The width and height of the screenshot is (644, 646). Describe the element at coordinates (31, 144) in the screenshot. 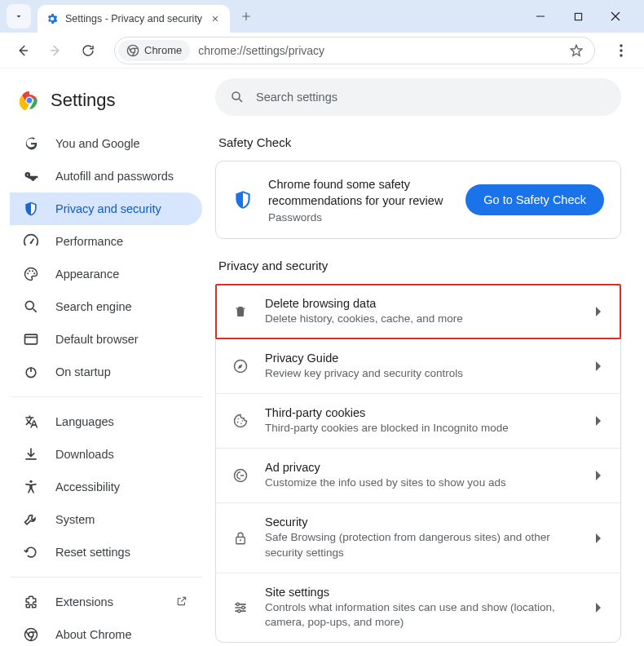

I see `google-g-icon` at that location.